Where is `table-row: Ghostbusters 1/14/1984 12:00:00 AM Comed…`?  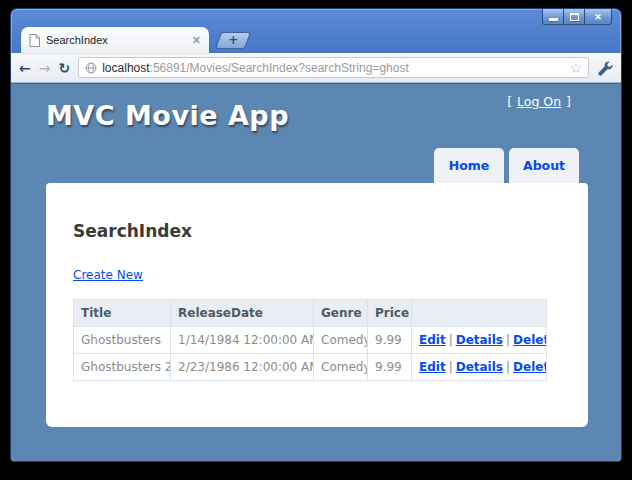 table-row: Ghostbusters 1/14/1984 12:00:00 AM Comed… is located at coordinates (310, 340).